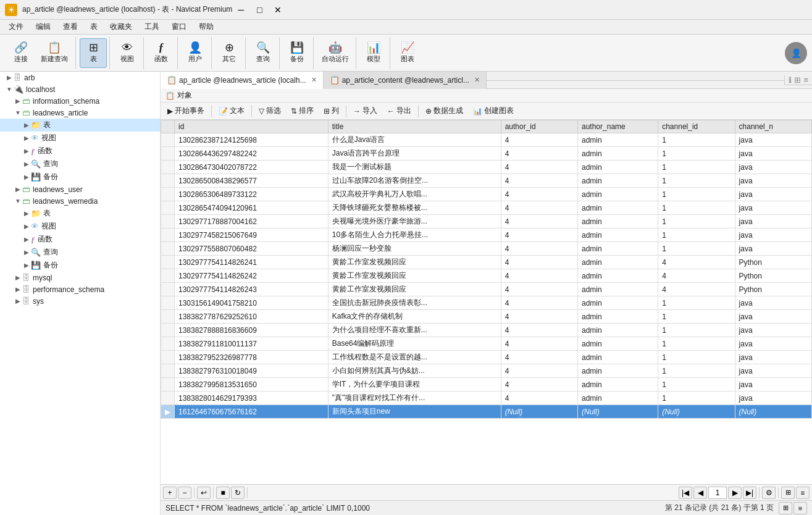  Describe the element at coordinates (798, 80) in the screenshot. I see `grid-view-icon: ⊞` at that location.